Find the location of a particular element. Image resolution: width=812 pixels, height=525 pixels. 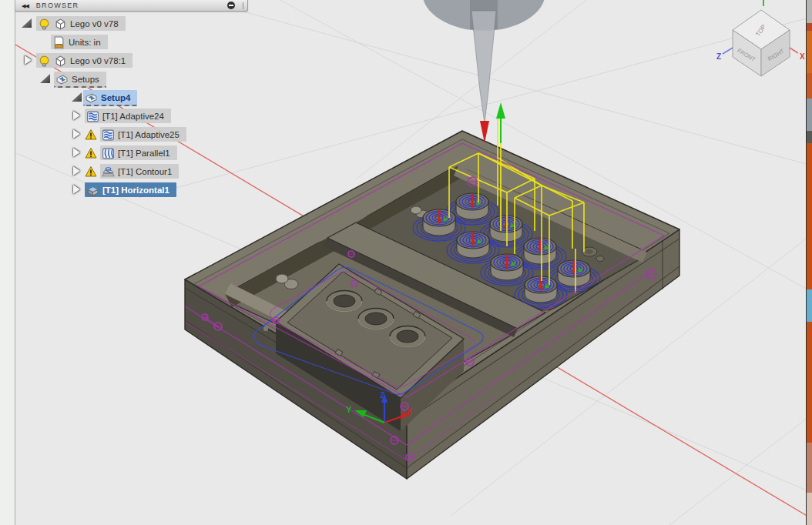

tree-item: [T1] Adaptive24 is located at coordinates (128, 115).